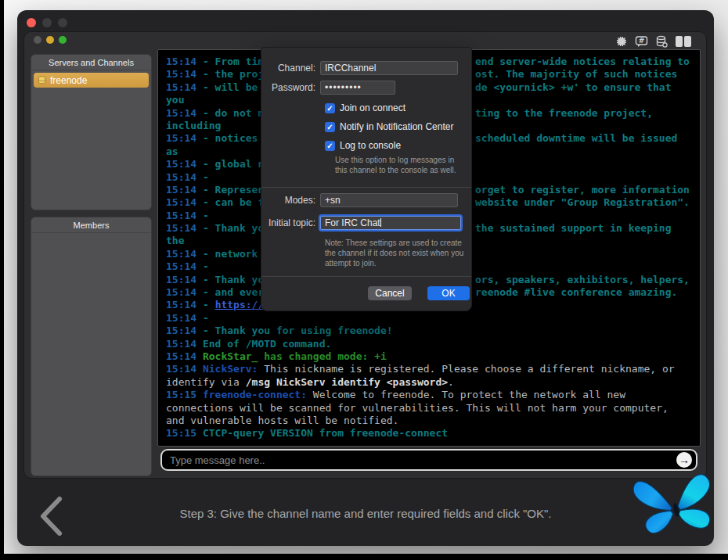 This screenshot has width=728, height=560. What do you see at coordinates (433, 421) in the screenshot?
I see `chat-line: and vulnerable hosts will be notified.` at bounding box center [433, 421].